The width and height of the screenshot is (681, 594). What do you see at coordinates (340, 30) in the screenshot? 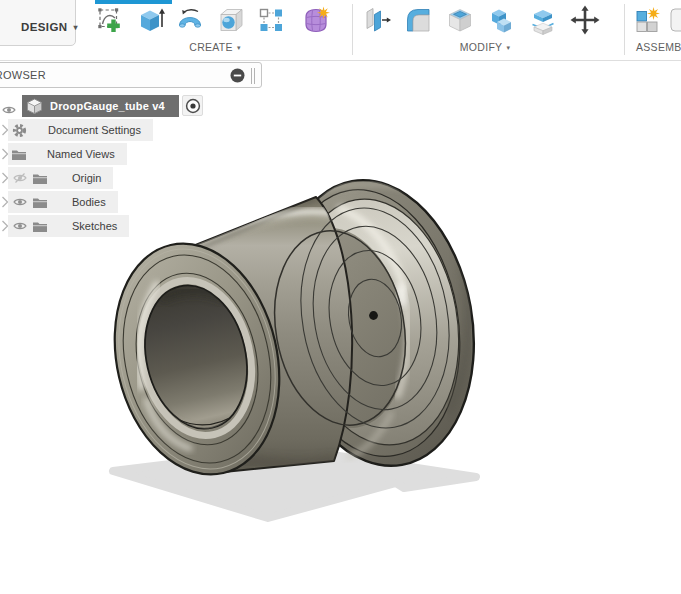
I see `toolbar: DESIGN▾` at bounding box center [340, 30].